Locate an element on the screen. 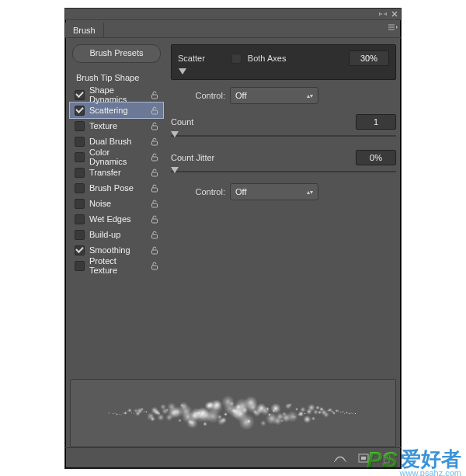 The image size is (466, 476). collapse-icon is located at coordinates (383, 14).